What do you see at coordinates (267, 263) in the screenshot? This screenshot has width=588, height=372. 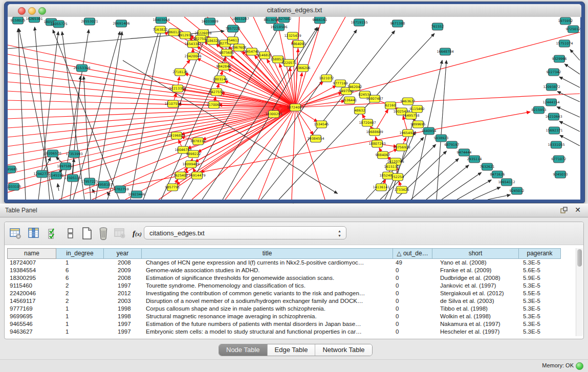 I see `cell-title: Changes of HCN gene expression and I(f) …` at bounding box center [267, 263].